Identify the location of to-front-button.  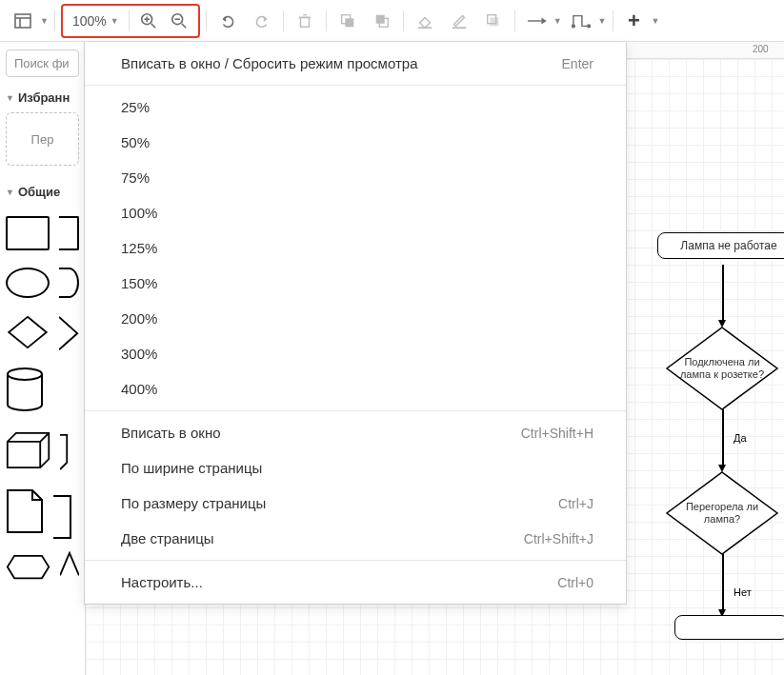
(348, 21).